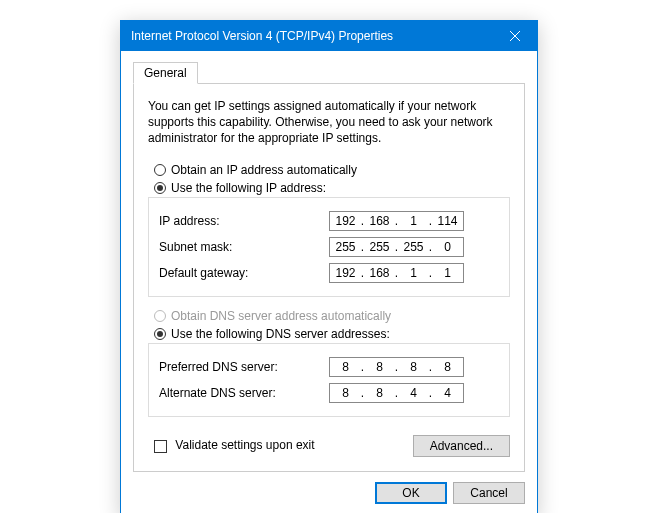 The width and height of the screenshot is (658, 513). Describe the element at coordinates (244, 273) in the screenshot. I see `default-gateway-label: Default gateway:` at that location.